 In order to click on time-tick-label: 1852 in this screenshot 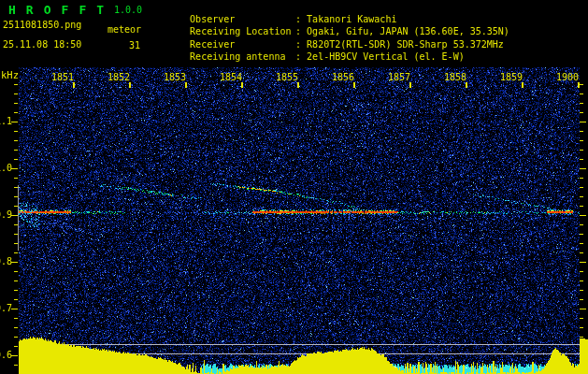, I will do `click(118, 78)`.